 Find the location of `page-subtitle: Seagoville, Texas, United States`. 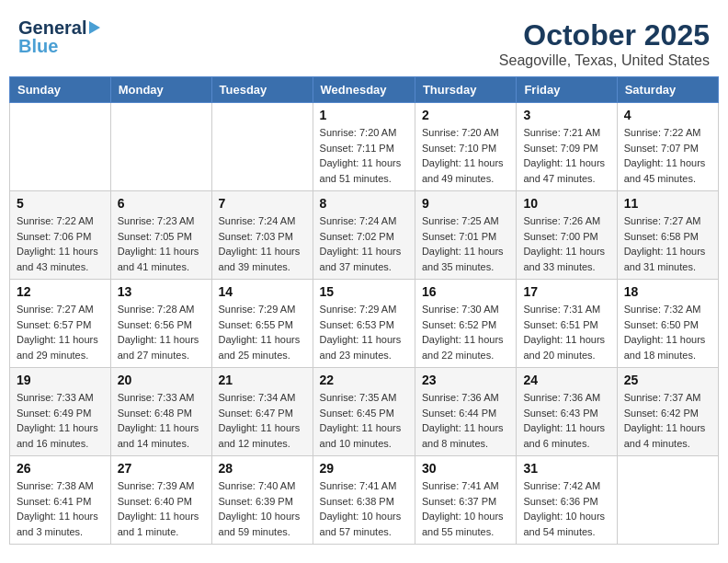

page-subtitle: Seagoville, Texas, United States is located at coordinates (605, 61).